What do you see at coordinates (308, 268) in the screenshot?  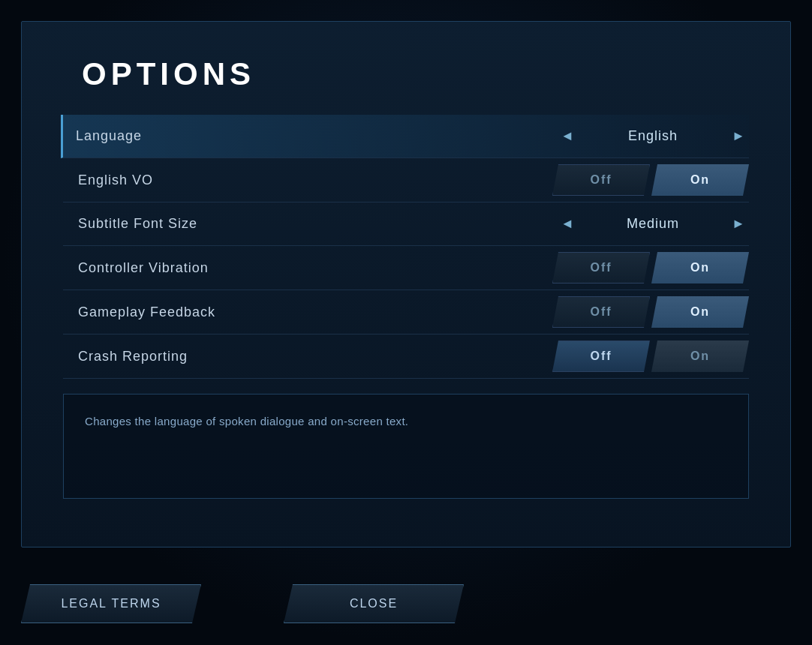 I see `controller-vibration-label: Controller Vibration` at bounding box center [308, 268].